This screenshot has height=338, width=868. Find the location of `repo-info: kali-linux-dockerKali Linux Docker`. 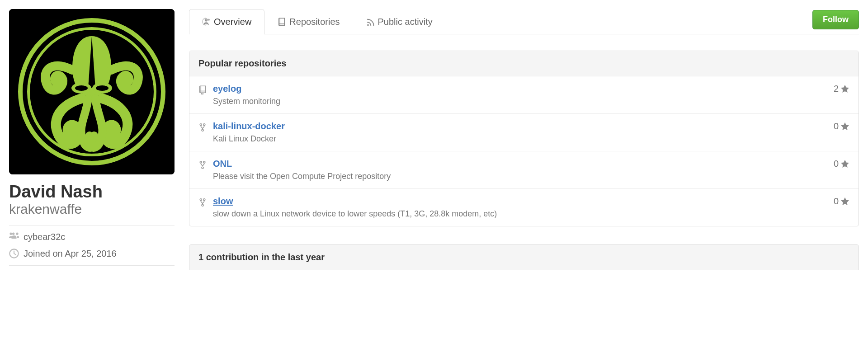

repo-info: kali-linux-dockerKali Linux Docker is located at coordinates (520, 132).